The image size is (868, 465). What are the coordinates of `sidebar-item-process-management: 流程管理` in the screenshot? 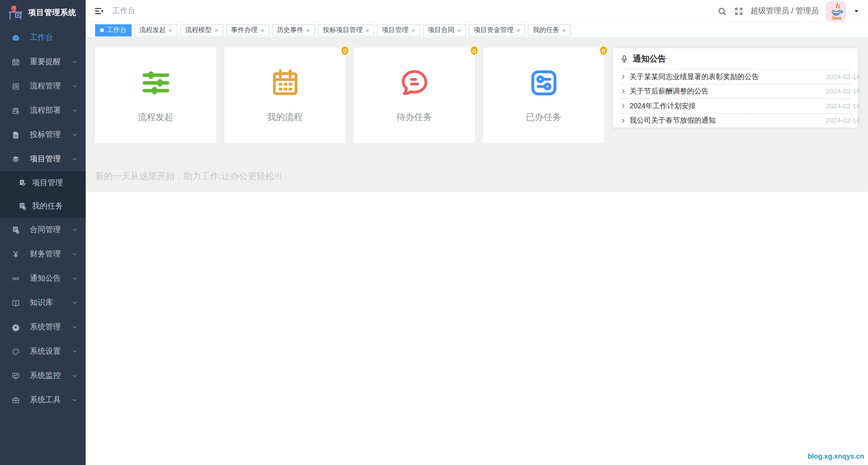 It's located at (43, 86).